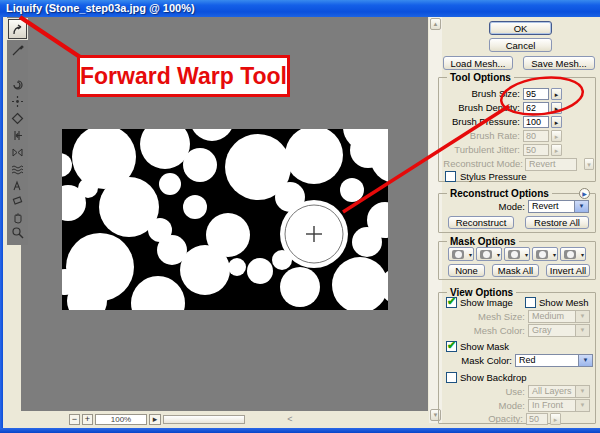 The width and height of the screenshot is (600, 433). Describe the element at coordinates (517, 254) in the screenshot. I see `subtract-from-selection-button: ▾` at that location.